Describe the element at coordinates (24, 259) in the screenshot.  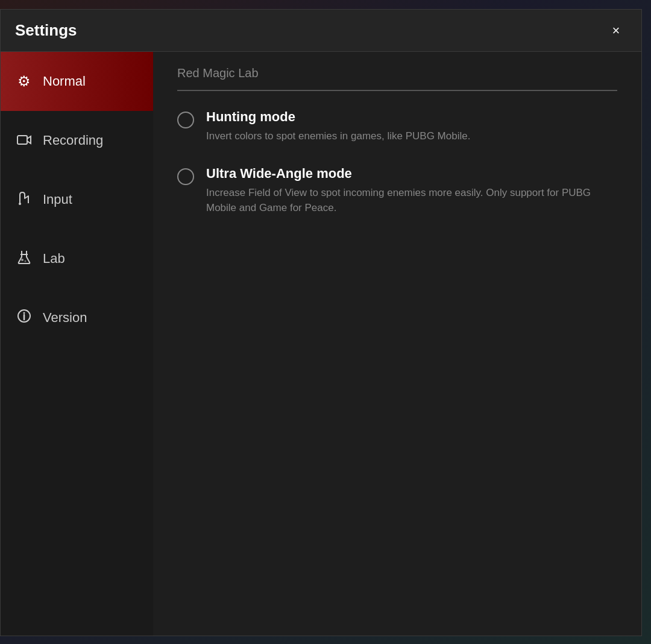
I see `lab-icon` at that location.